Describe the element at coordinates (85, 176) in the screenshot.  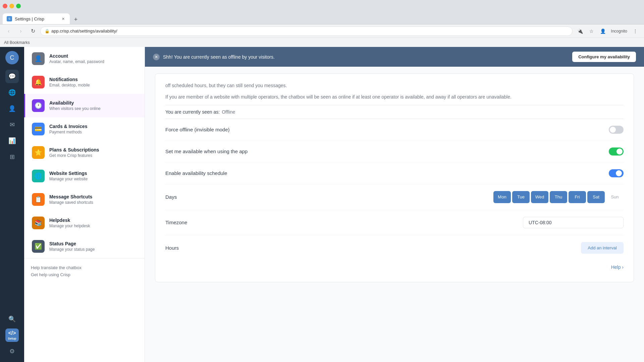
I see `sidebar-item-website-settings: 🌐 Website Settings Manage your website` at that location.